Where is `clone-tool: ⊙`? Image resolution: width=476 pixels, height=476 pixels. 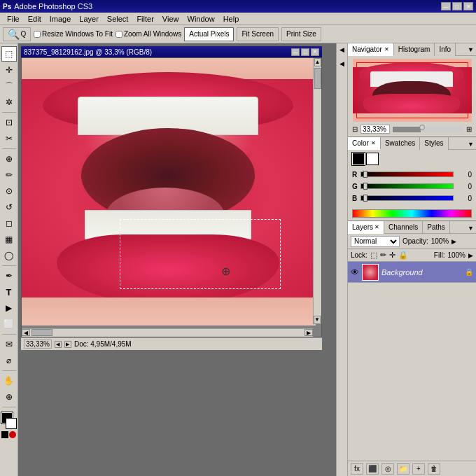 clone-tool: ⊙ is located at coordinates (9, 191).